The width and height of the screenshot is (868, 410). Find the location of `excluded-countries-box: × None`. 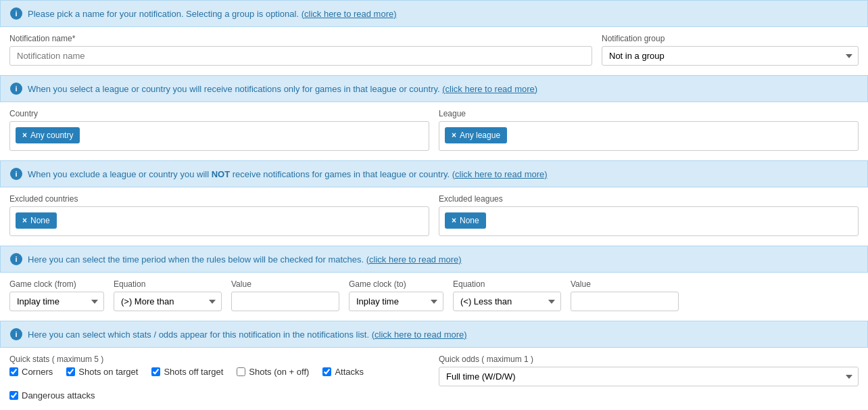

excluded-countries-box: × None is located at coordinates (219, 221).